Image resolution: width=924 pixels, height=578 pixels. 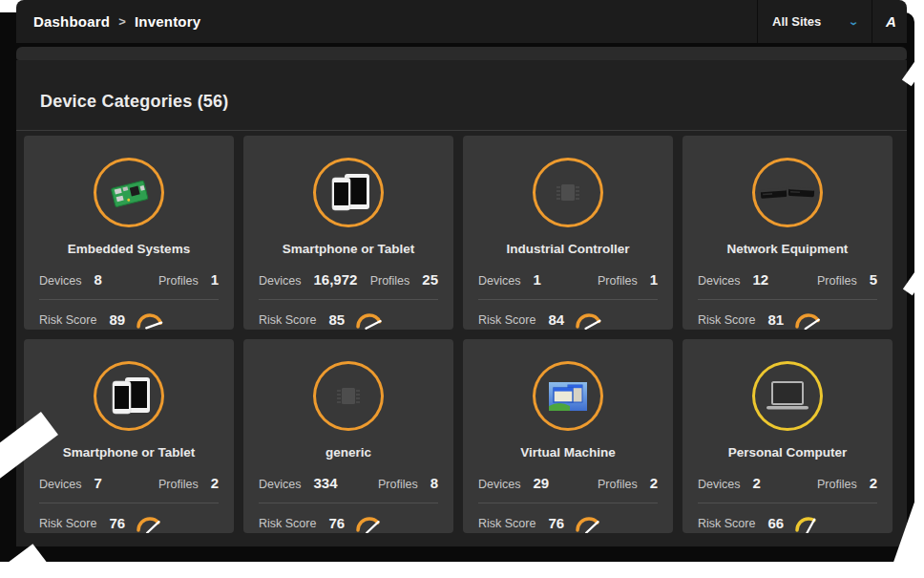 What do you see at coordinates (890, 21) in the screenshot?
I see `clipped-topbar-label: A` at bounding box center [890, 21].